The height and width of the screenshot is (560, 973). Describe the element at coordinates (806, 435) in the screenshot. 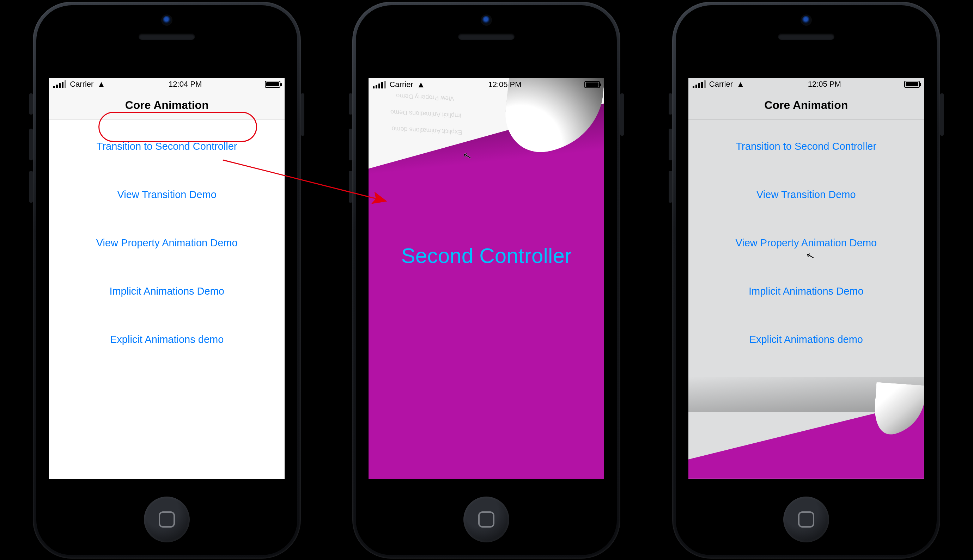

I see `page-curl-effect` at that location.